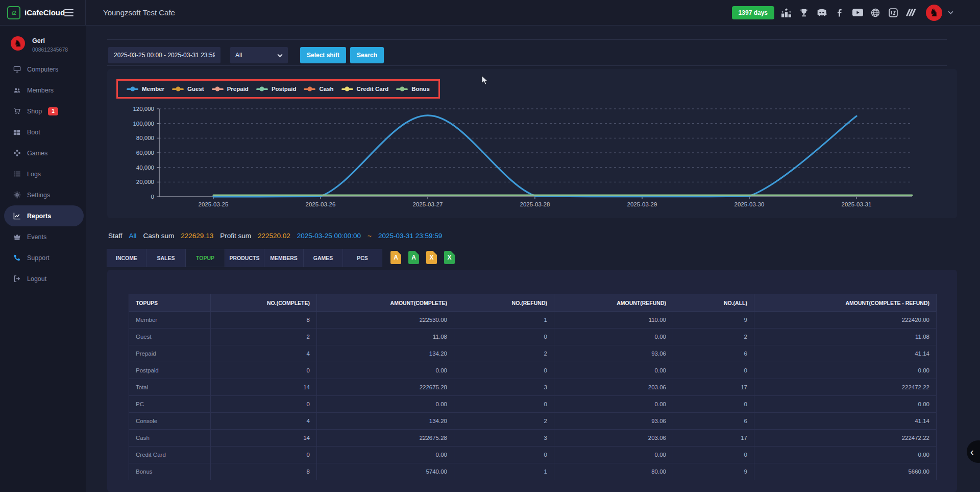 Image resolution: width=980 pixels, height=492 pixels. What do you see at coordinates (614, 472) in the screenshot?
I see `table-cell: 80.00` at bounding box center [614, 472].